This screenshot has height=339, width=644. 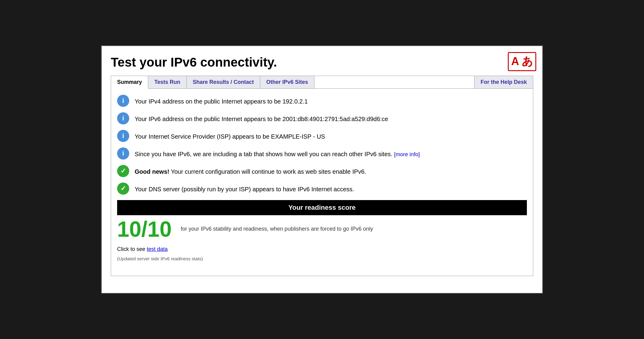 What do you see at coordinates (123, 118) in the screenshot?
I see `info-icon-2: i` at bounding box center [123, 118].